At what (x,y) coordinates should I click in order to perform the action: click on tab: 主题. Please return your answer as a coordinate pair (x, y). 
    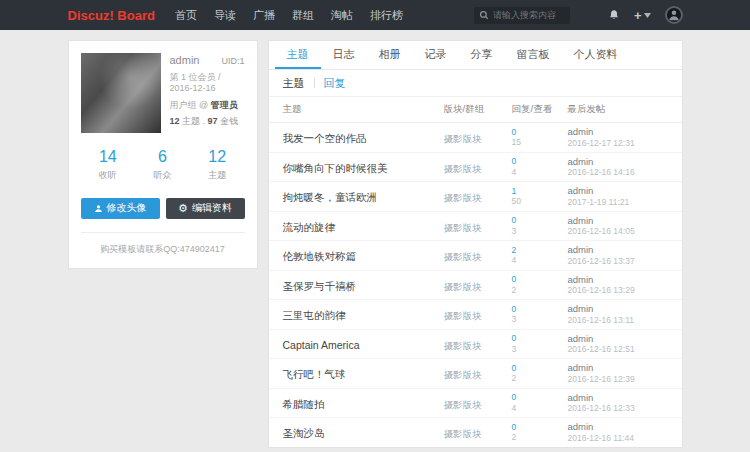
    Looking at the image, I should click on (298, 55).